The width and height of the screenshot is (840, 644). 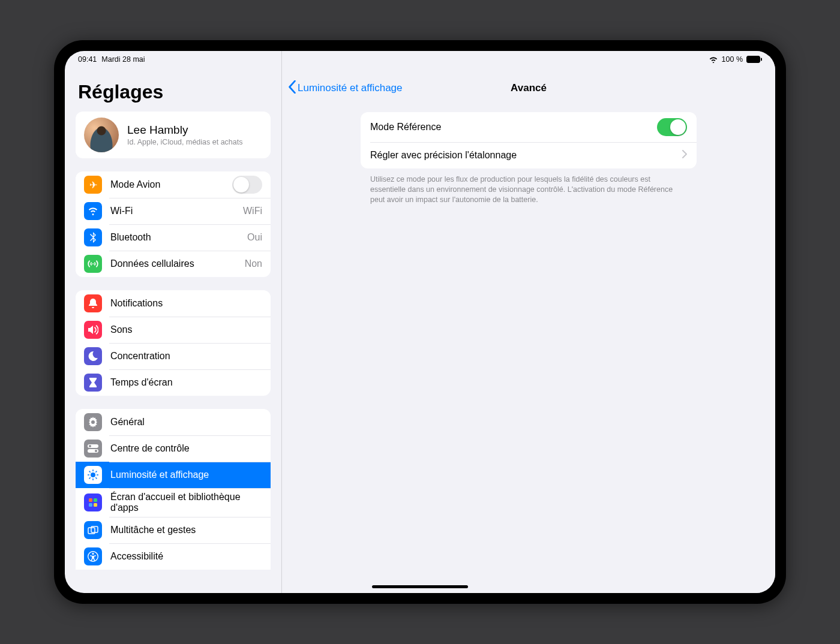 What do you see at coordinates (173, 264) in the screenshot?
I see `cellular-row: Données cellulaires Non` at bounding box center [173, 264].